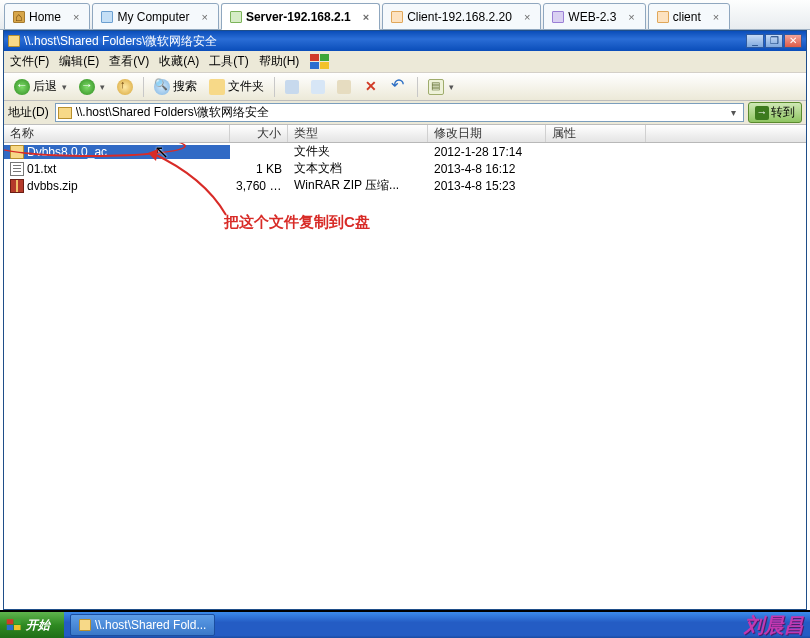 This screenshot has width=810, height=638. Describe the element at coordinates (47, 16) in the screenshot. I see `tab-home: Home×` at that location.